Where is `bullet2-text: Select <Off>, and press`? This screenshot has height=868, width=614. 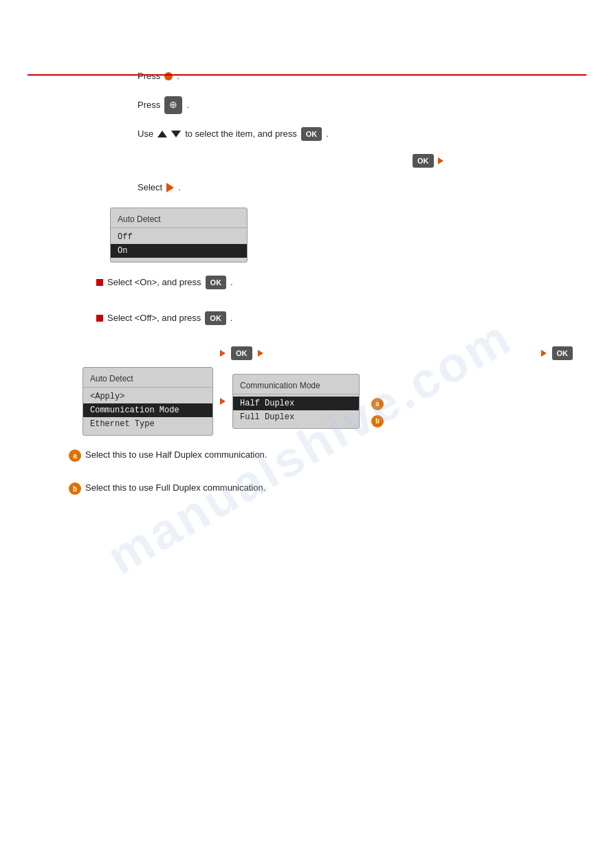 bullet2-text: Select <Off>, and press is located at coordinates (154, 318).